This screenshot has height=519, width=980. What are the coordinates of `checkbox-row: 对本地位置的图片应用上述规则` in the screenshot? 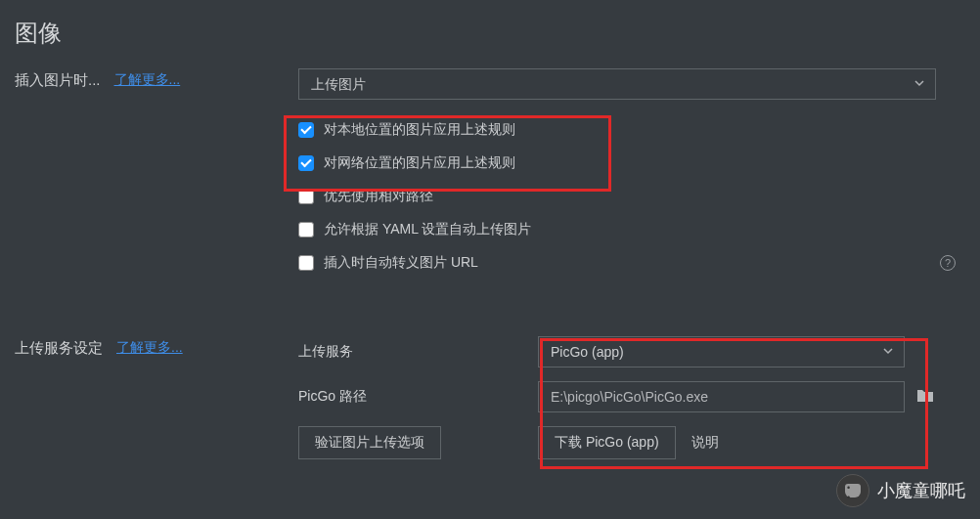 It's located at (632, 130).